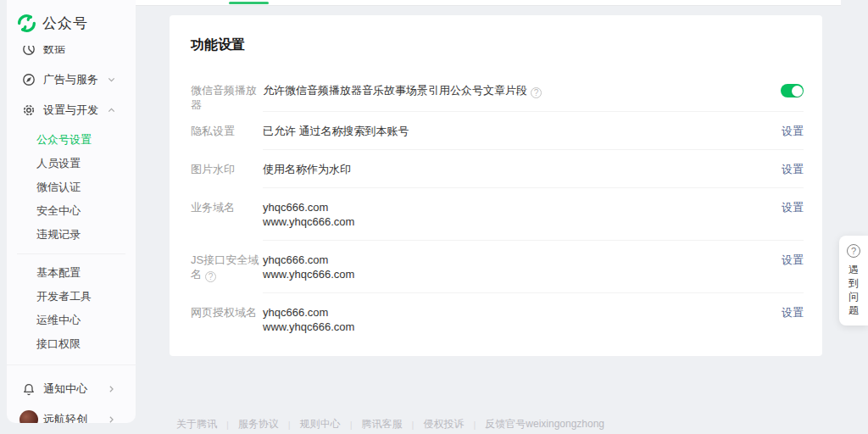 This screenshot has width=868, height=434. I want to click on setting-row-js-safe-domain: JS接口安全域名?yhqc666.comwww.yhqc666.com设置, so click(497, 267).